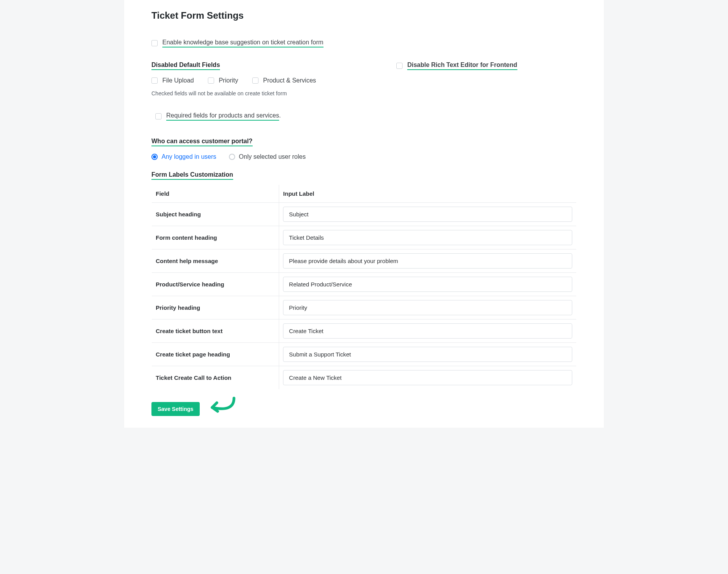  Describe the element at coordinates (280, 115) in the screenshot. I see `required-products-suffix: .` at that location.